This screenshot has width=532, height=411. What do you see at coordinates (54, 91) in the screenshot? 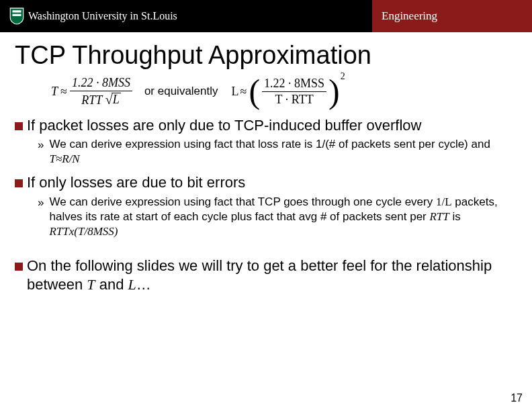
I see `formula-left-var: T` at bounding box center [54, 91].